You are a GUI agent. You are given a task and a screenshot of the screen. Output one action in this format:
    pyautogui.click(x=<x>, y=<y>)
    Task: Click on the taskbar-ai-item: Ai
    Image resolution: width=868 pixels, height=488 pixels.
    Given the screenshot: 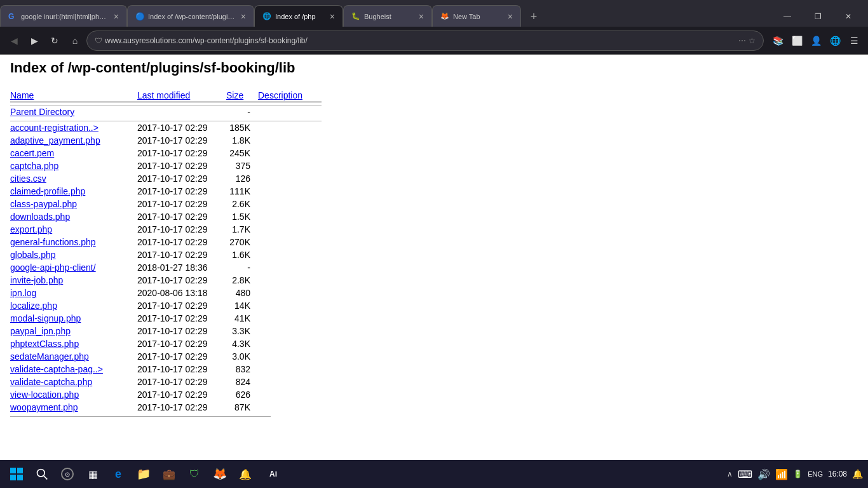 What is the action you would take?
    pyautogui.click(x=273, y=474)
    